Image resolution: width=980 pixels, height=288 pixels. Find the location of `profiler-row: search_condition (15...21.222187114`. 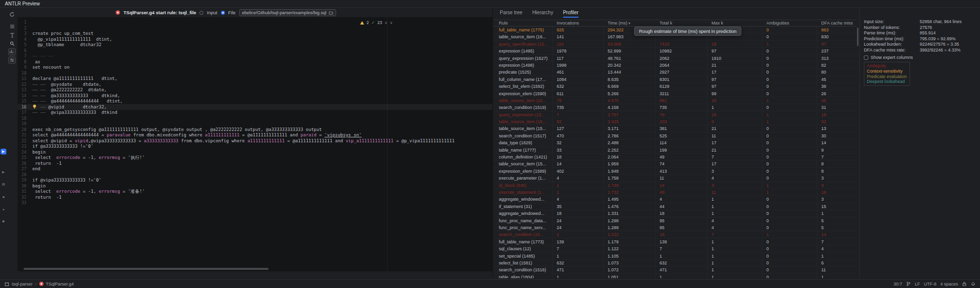

profiler-row: search_condition (15...21.222187114 is located at coordinates (675, 235).